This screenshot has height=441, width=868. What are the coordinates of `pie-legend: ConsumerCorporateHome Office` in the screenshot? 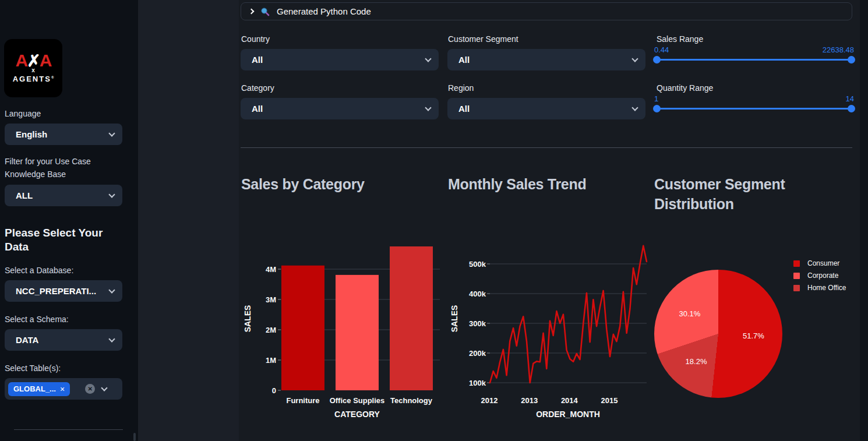 It's located at (820, 276).